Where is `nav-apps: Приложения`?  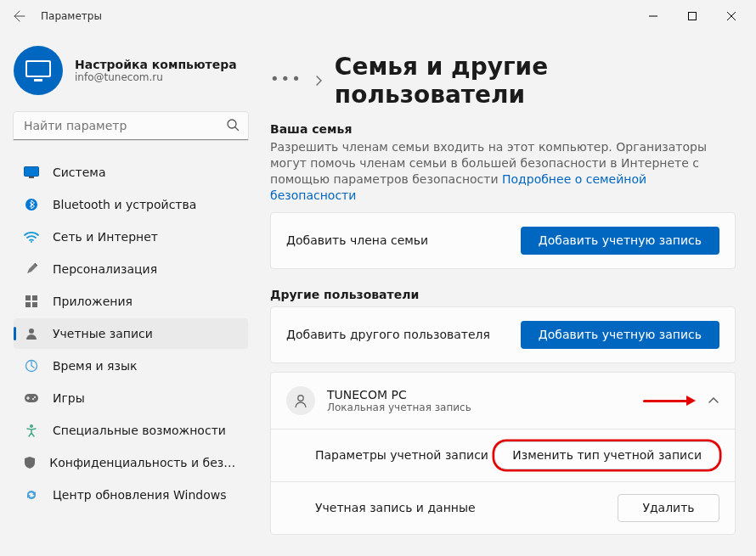 nav-apps: Приложения is located at coordinates (131, 301).